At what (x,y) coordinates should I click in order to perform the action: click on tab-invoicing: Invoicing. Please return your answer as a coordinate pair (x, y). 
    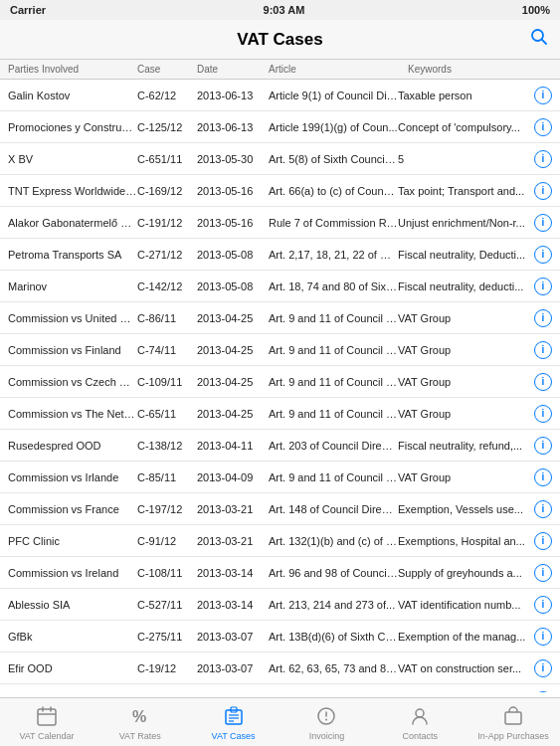
    Looking at the image, I should click on (326, 722).